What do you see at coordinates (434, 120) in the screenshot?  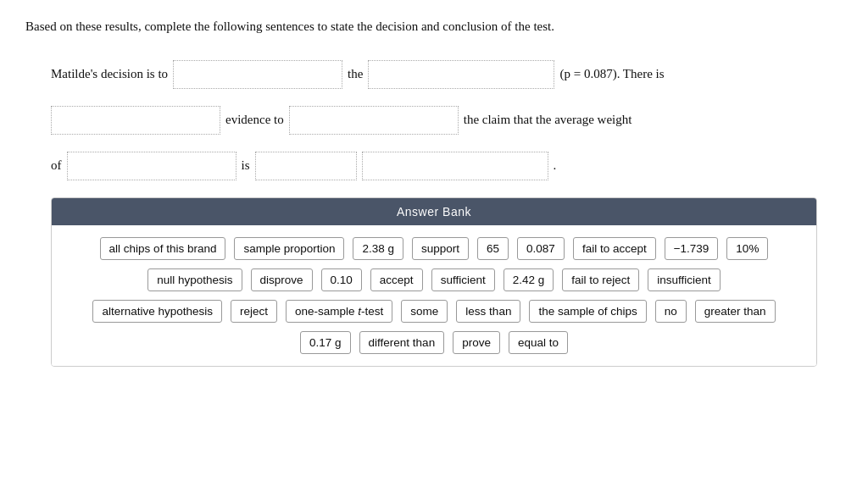 I see `sentence-row-2: evidence to the claim that the average w…` at bounding box center [434, 120].